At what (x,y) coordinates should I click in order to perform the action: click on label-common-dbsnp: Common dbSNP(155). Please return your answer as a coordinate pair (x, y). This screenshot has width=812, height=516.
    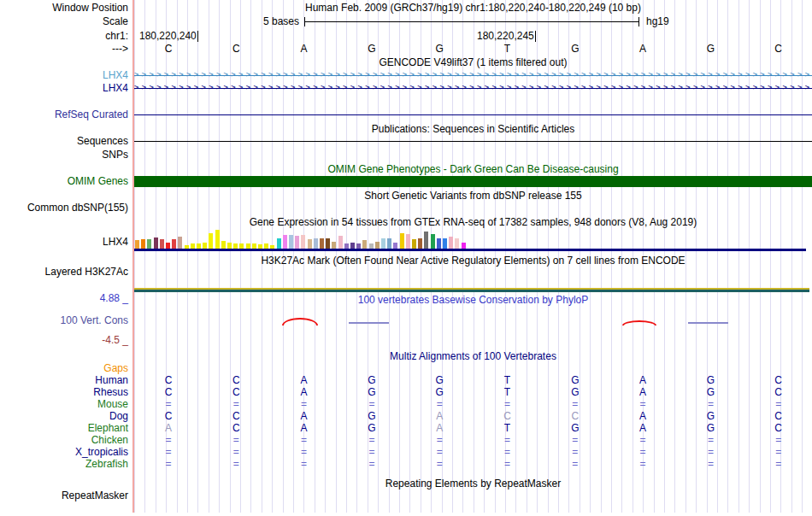
    Looking at the image, I should click on (64, 208).